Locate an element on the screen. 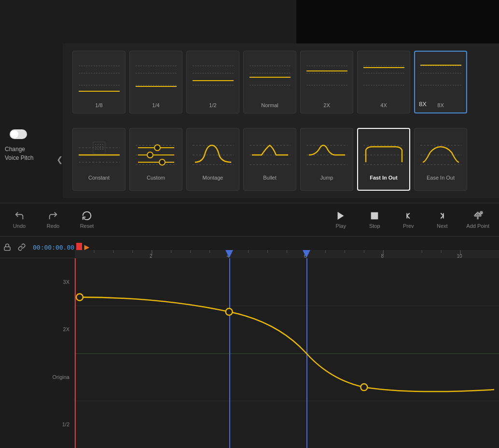  add-point-icon: + is located at coordinates (478, 216).